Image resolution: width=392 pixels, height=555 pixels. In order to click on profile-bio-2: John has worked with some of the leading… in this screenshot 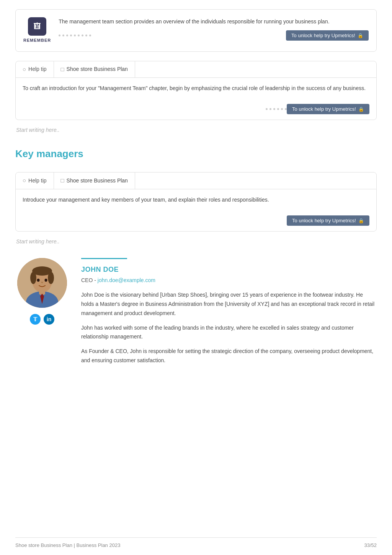, I will do `click(229, 333)`.